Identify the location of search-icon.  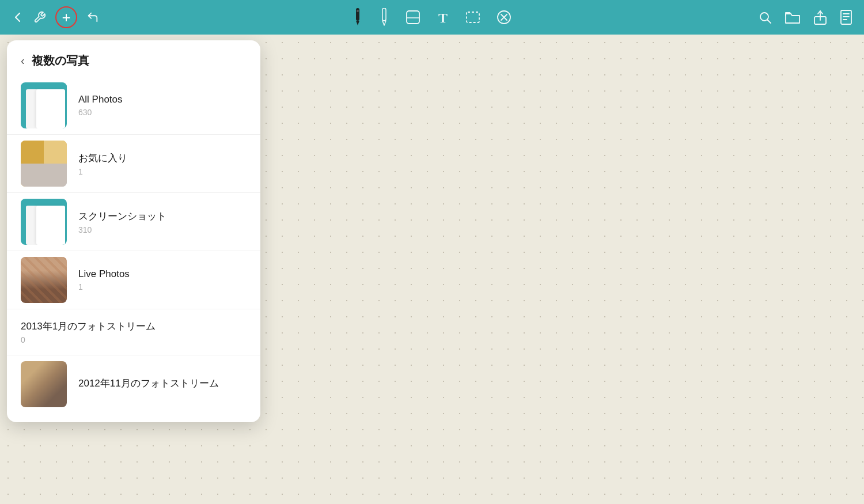
(765, 17).